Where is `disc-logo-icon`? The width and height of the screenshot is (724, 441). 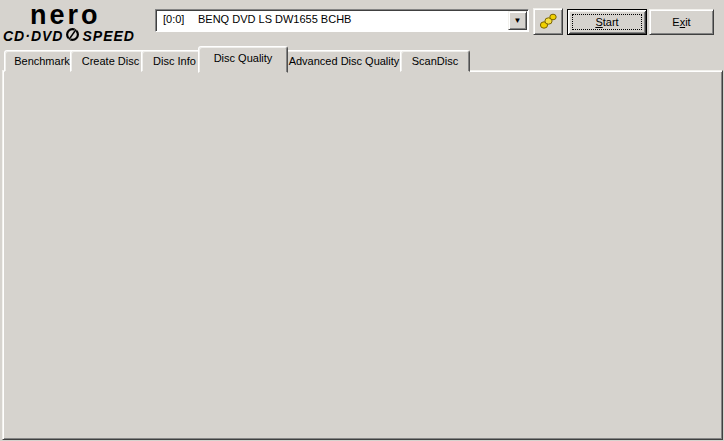
disc-logo-icon is located at coordinates (72, 36).